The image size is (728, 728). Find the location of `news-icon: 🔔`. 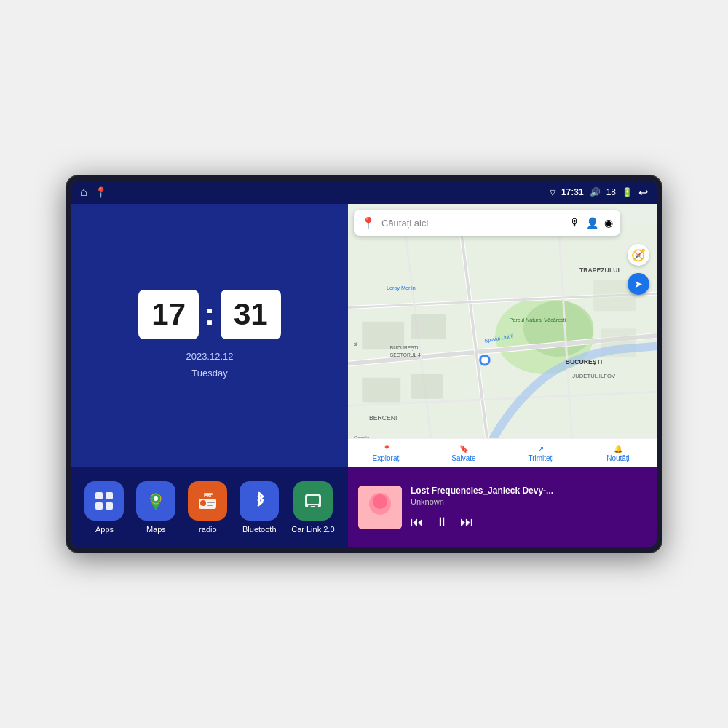

news-icon: 🔔 is located at coordinates (618, 448).